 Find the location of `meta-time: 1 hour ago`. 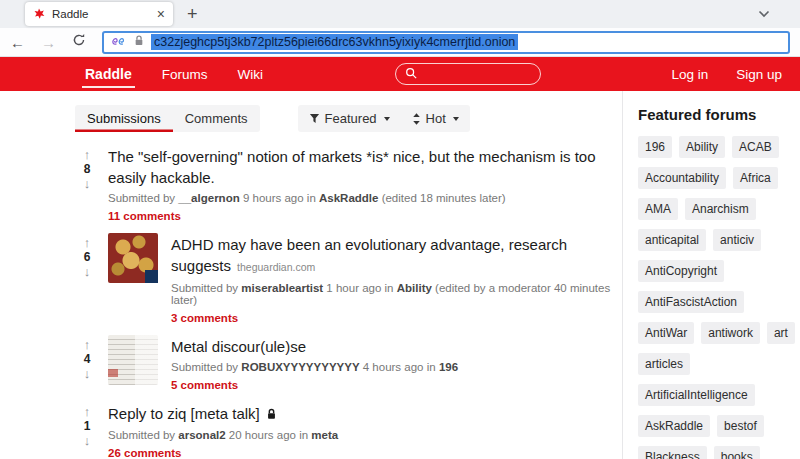

meta-time: 1 hour ago is located at coordinates (354, 288).